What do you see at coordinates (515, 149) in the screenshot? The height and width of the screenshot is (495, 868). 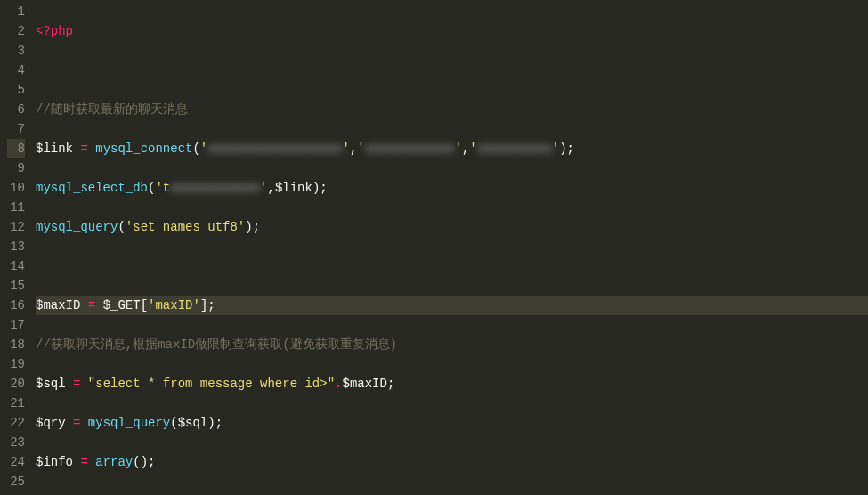 I see `redacted-text: xxxxxxxxxx` at bounding box center [515, 149].